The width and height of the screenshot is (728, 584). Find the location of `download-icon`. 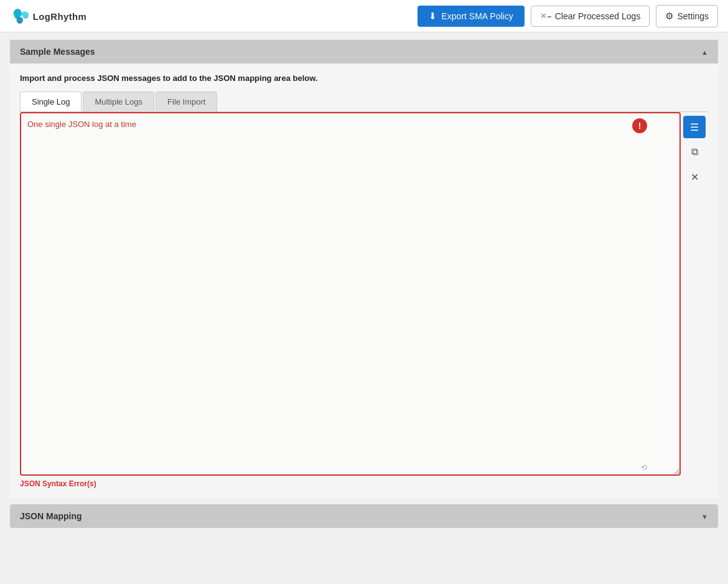

download-icon is located at coordinates (433, 16).